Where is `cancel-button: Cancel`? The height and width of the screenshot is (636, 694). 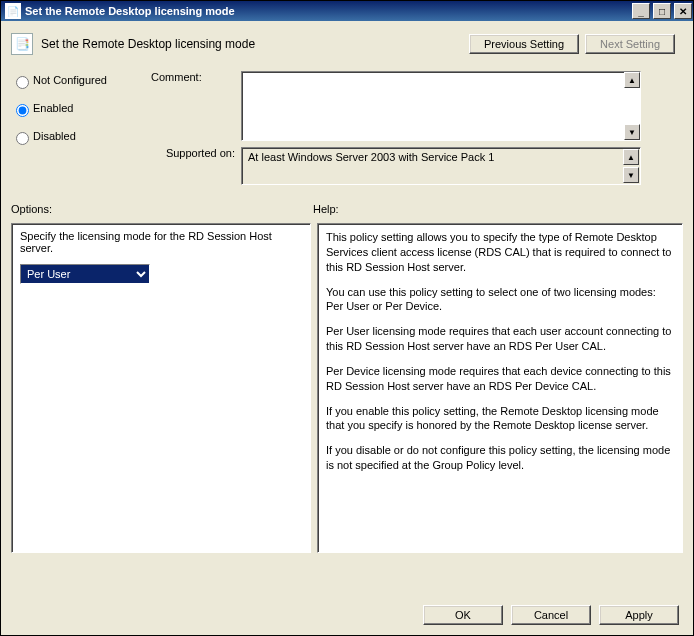 cancel-button: Cancel is located at coordinates (551, 615).